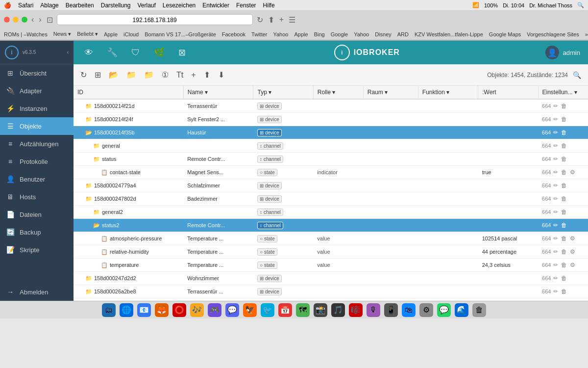 Image resolution: width=588 pixels, height=368 pixels. I want to click on menu-fenster: Fenster, so click(246, 5).